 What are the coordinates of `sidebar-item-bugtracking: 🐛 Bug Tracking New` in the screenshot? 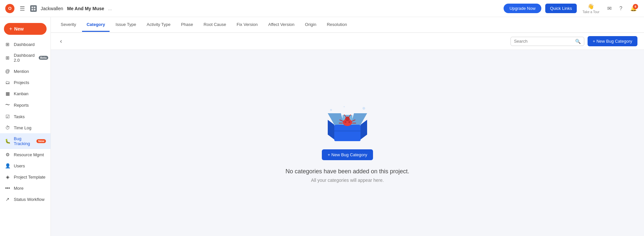 It's located at (25, 141).